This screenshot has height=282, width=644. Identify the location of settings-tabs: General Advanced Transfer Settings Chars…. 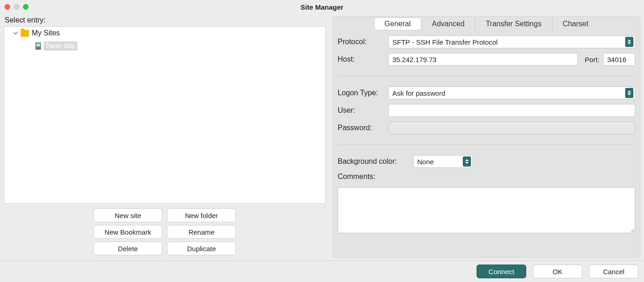
(487, 24).